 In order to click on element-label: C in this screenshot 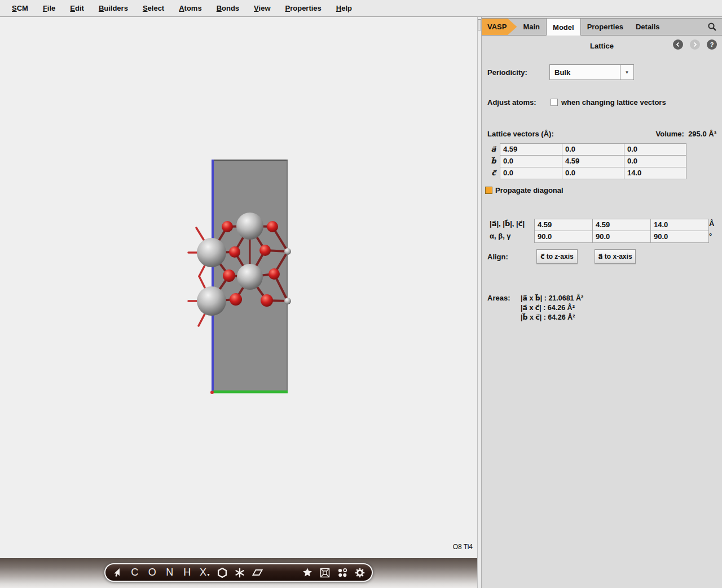, I will do `click(135, 573)`.